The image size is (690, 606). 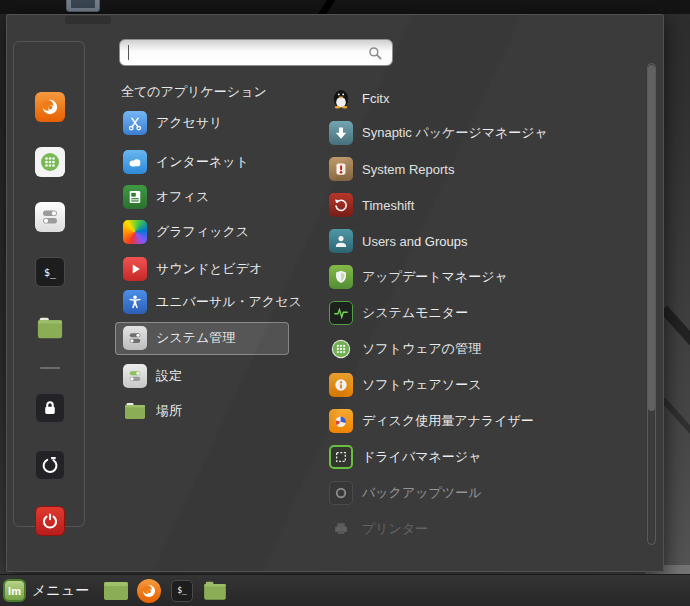 I want to click on applications-scrollbar-thumb, so click(x=652, y=238).